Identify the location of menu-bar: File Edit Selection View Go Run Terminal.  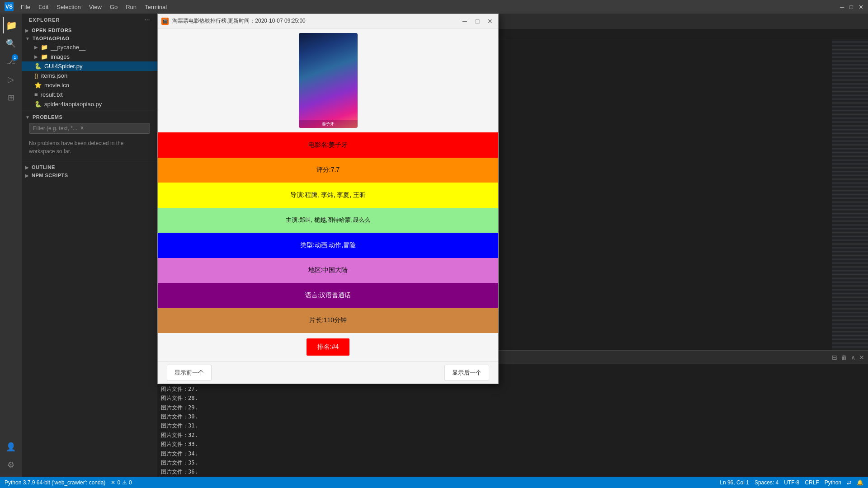
(94, 7).